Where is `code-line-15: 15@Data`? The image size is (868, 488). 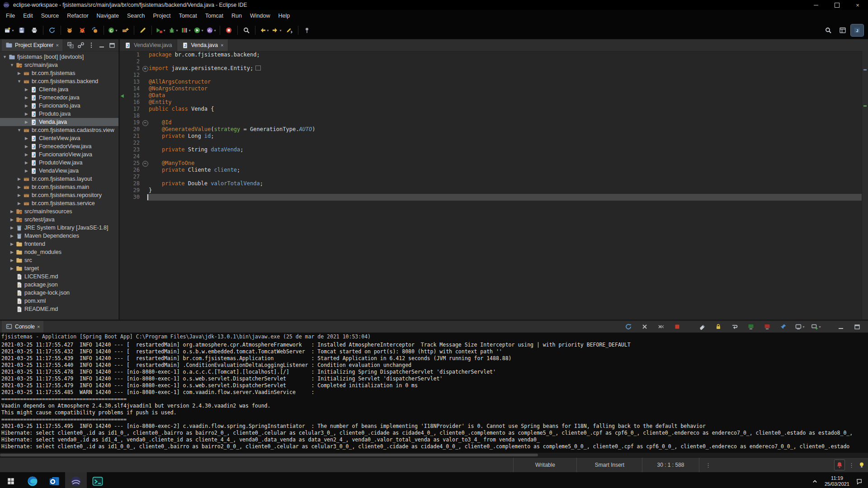
code-line-15: 15@Data is located at coordinates (494, 96).